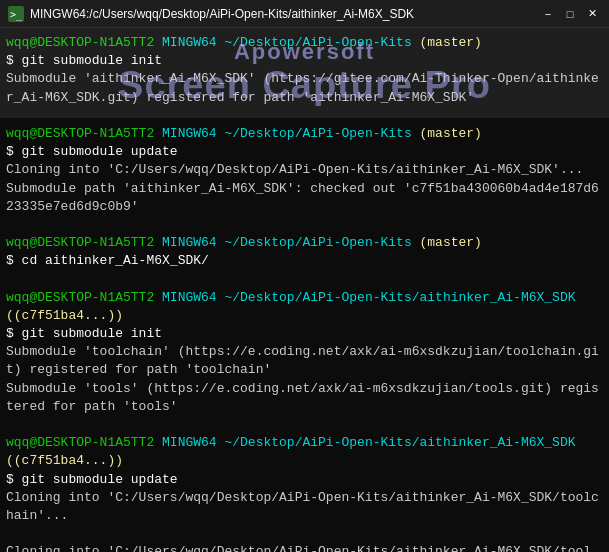 The image size is (609, 552). I want to click on output-line-7: Cloning into 'C:/Users/wqq/Desktop/AiPi-…, so click(304, 548).